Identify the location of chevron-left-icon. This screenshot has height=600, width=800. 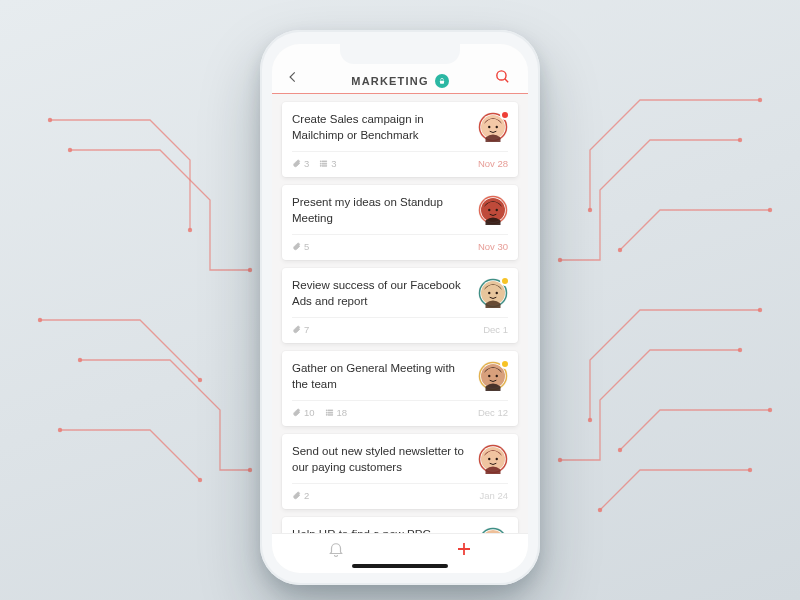
(293, 77).